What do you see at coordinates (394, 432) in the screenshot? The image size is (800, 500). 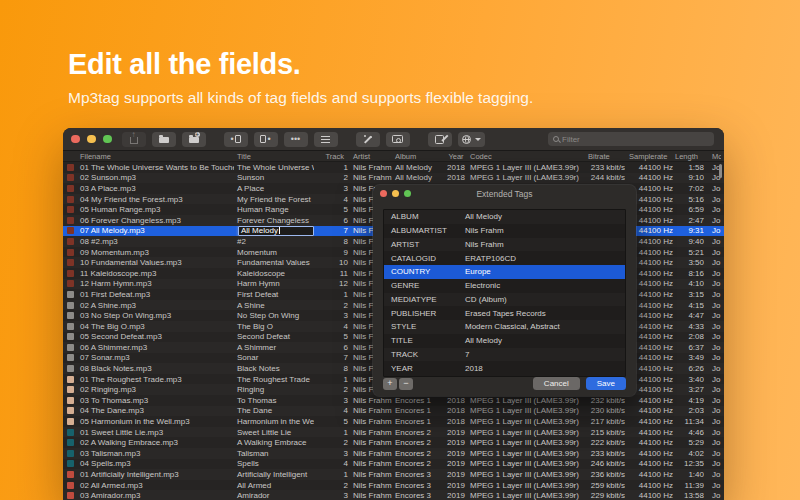 I see `track-row: 01 Sweet Little Lie.mp3Sweet Little Lie1…` at bounding box center [394, 432].